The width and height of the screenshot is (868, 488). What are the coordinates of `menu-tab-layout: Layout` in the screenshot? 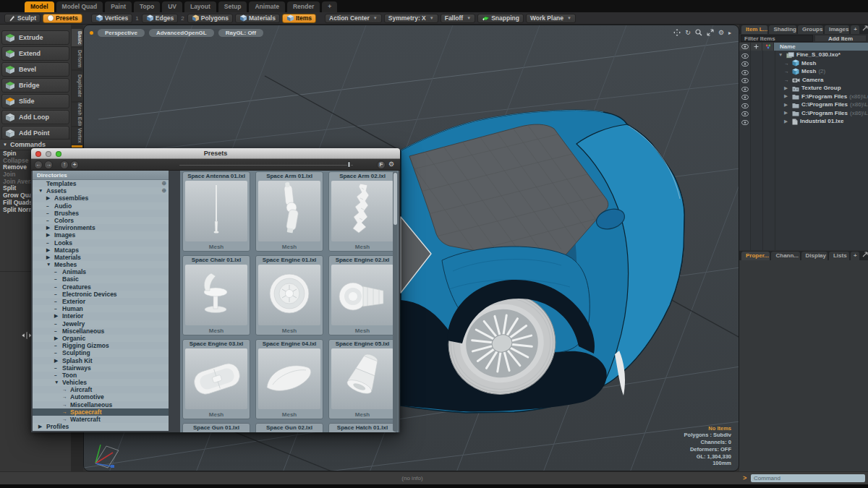 It's located at (200, 7).